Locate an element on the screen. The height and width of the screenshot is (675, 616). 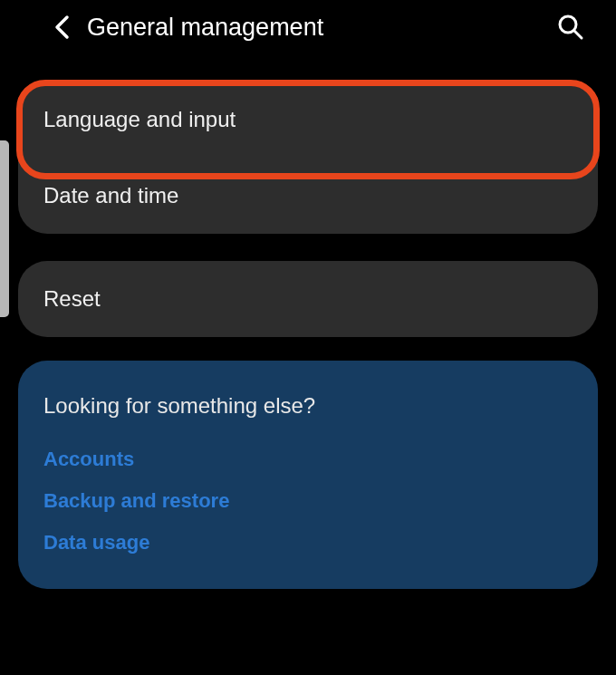
suggestion-link-label: Accounts is located at coordinates (89, 458).